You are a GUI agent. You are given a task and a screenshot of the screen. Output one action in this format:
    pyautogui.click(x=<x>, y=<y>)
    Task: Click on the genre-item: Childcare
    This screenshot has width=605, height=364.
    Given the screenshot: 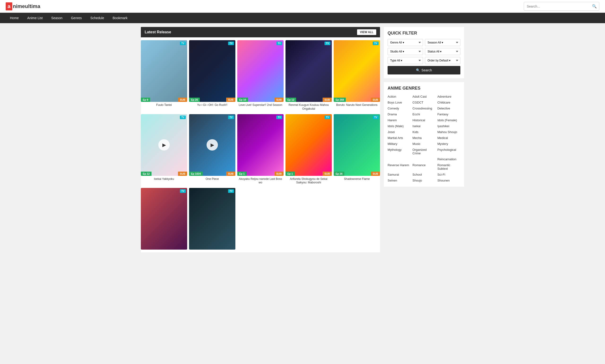 What is the action you would take?
    pyautogui.click(x=449, y=103)
    